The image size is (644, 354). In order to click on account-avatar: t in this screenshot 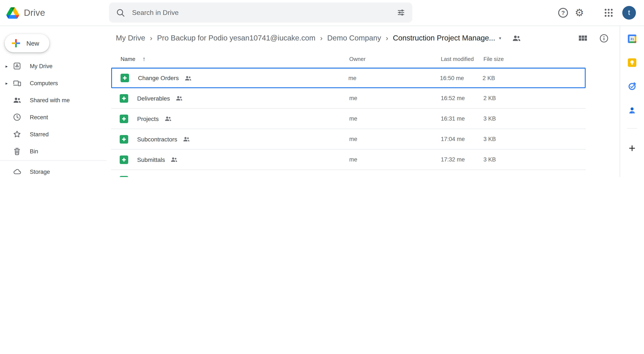, I will do `click(629, 13)`.